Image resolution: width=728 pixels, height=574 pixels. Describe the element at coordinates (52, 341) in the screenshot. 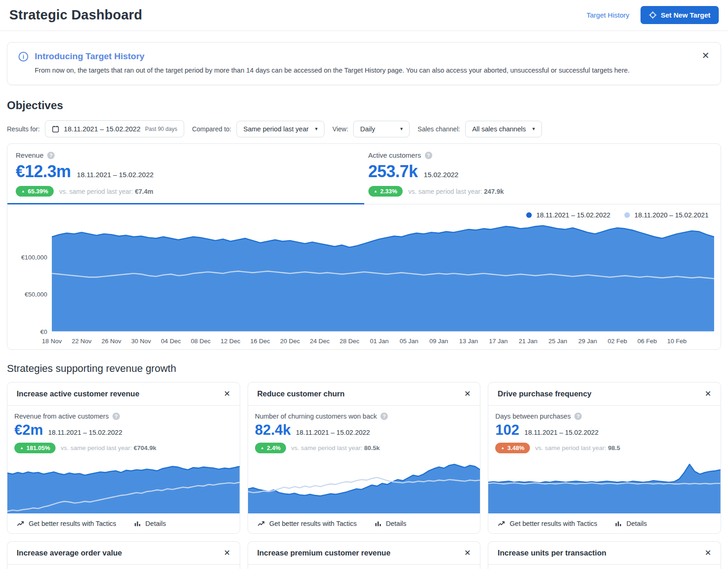

I see `x-axis-tick: 18 Nov` at that location.